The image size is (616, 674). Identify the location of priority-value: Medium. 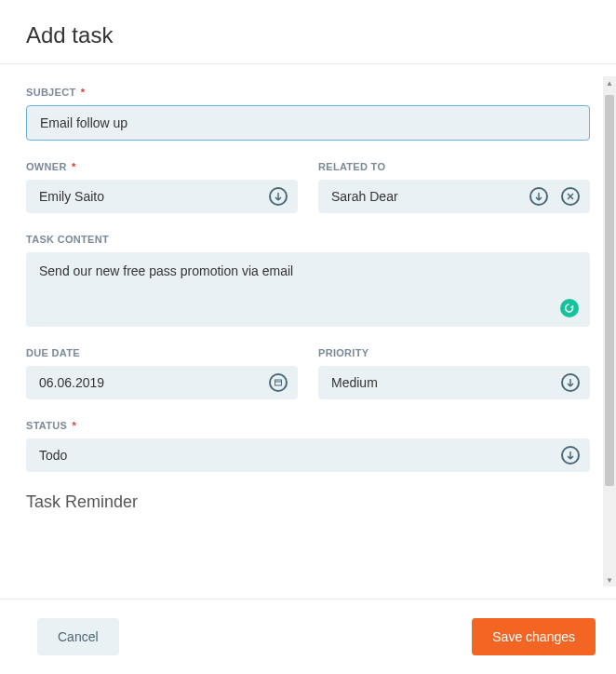
(355, 383).